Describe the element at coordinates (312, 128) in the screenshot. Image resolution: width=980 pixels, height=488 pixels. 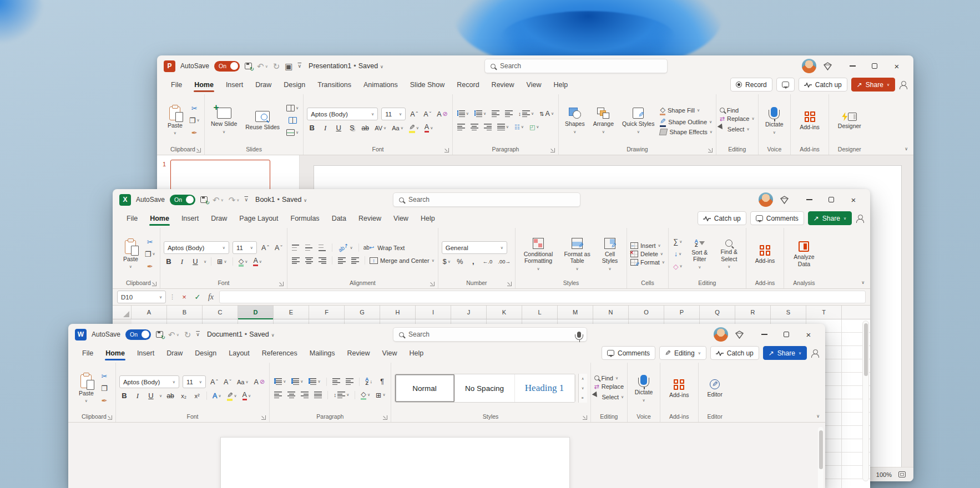
I see `bold-button: B` at that location.